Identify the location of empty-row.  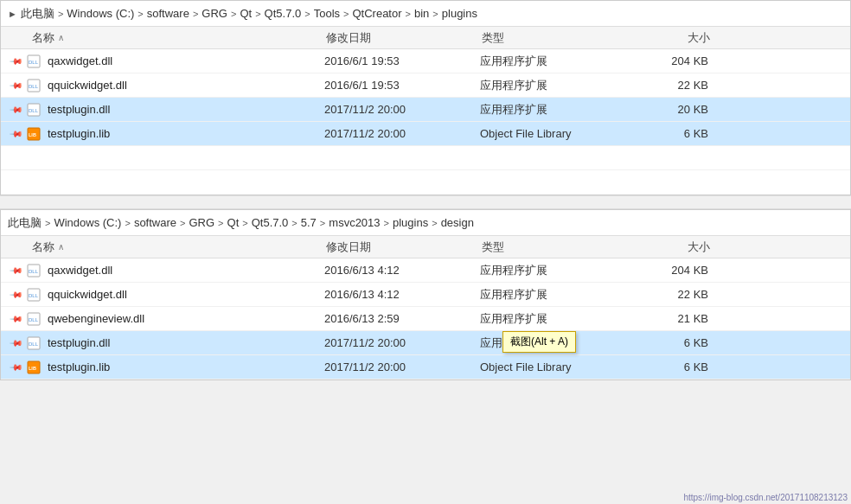
(426, 182).